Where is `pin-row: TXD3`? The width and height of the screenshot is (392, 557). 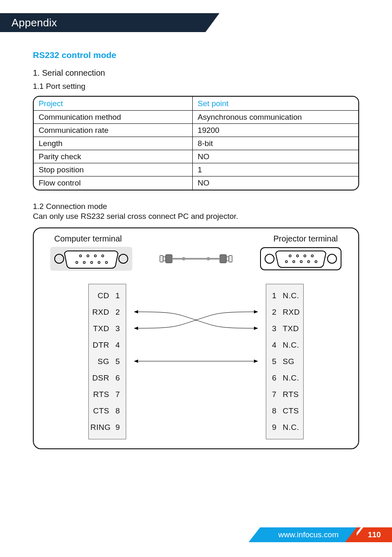
pin-row: TXD3 is located at coordinates (107, 329).